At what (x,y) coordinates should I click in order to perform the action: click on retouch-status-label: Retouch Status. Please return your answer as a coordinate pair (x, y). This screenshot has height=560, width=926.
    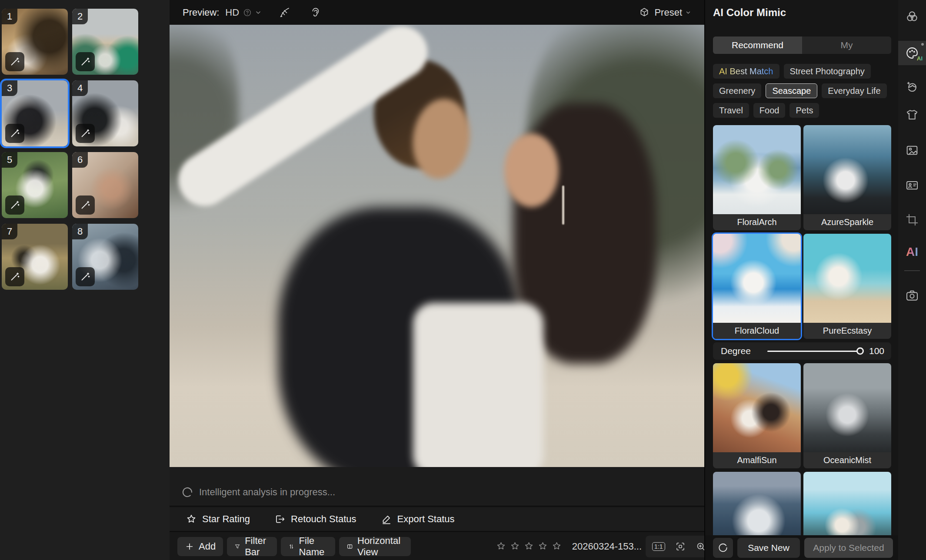
    Looking at the image, I should click on (323, 519).